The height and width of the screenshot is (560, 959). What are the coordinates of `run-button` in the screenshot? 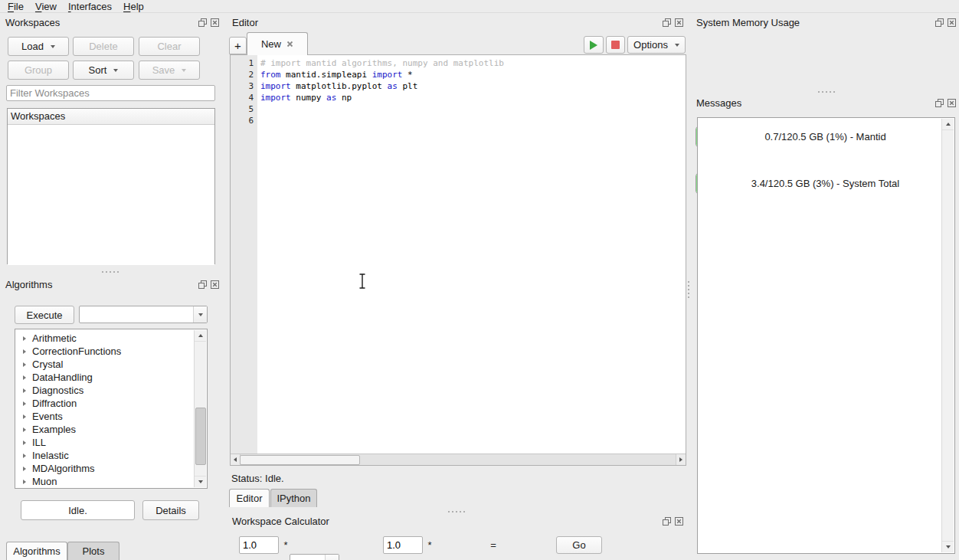 It's located at (594, 44).